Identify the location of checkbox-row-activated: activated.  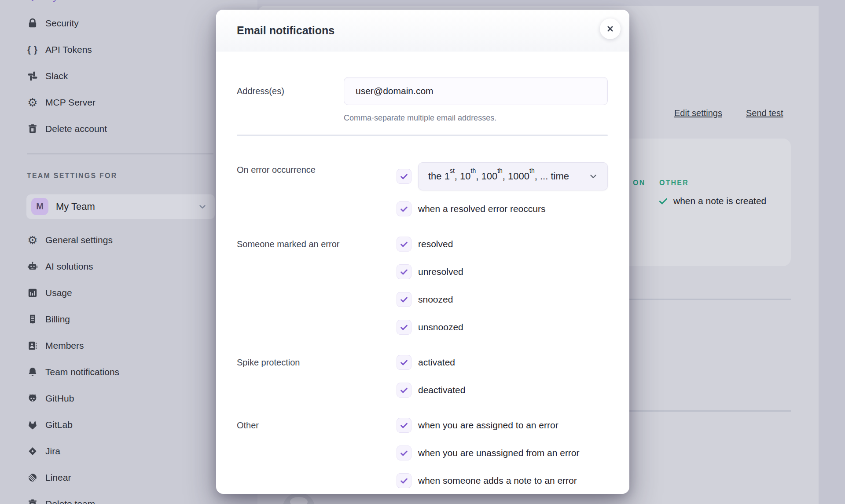
(502, 362).